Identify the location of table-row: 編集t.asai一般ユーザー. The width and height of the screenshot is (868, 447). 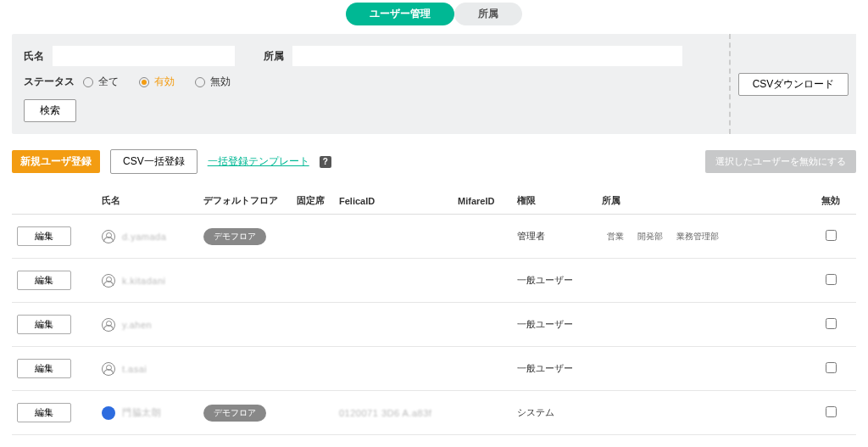
(434, 369).